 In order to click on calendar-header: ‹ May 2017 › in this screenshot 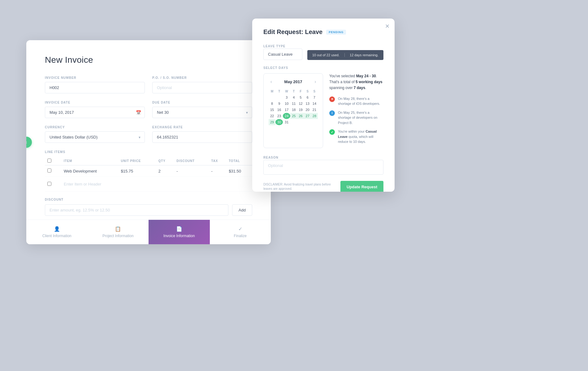, I will do `click(293, 82)`.